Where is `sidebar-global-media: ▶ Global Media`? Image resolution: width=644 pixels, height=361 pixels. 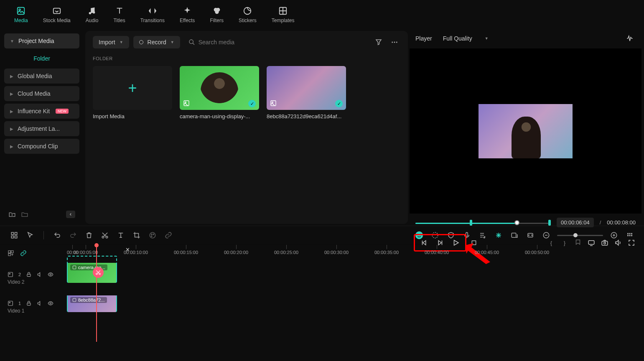 sidebar-global-media: ▶ Global Media is located at coordinates (42, 76).